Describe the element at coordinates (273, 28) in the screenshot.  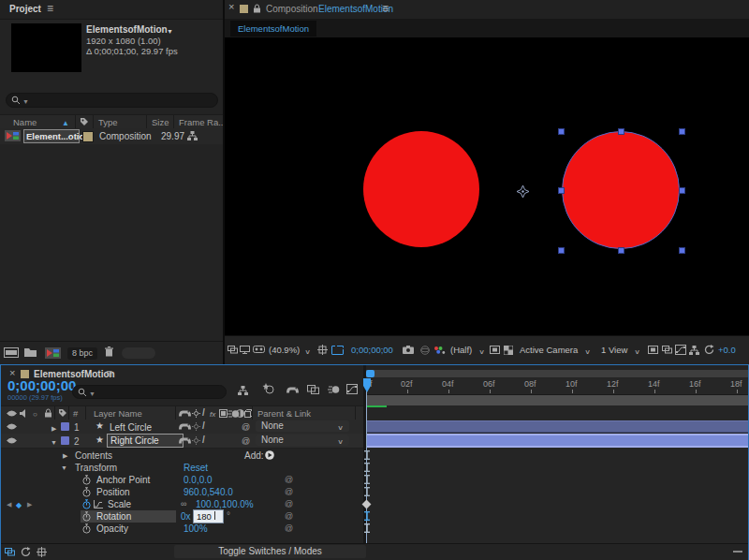
I see `viewer-tab: ElementsofMotion` at that location.